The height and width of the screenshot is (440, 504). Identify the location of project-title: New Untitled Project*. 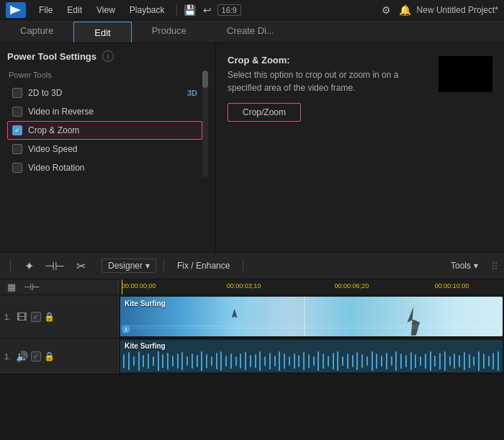
(458, 10).